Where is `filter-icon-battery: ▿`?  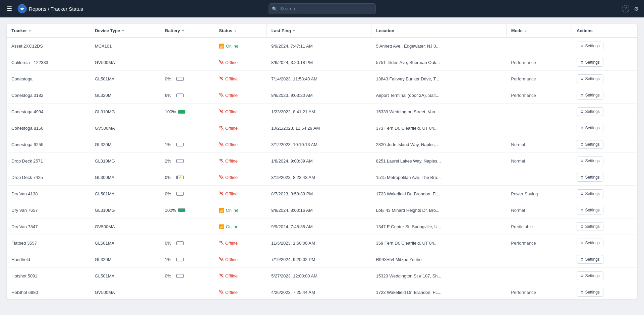 filter-icon-battery: ▿ is located at coordinates (183, 31).